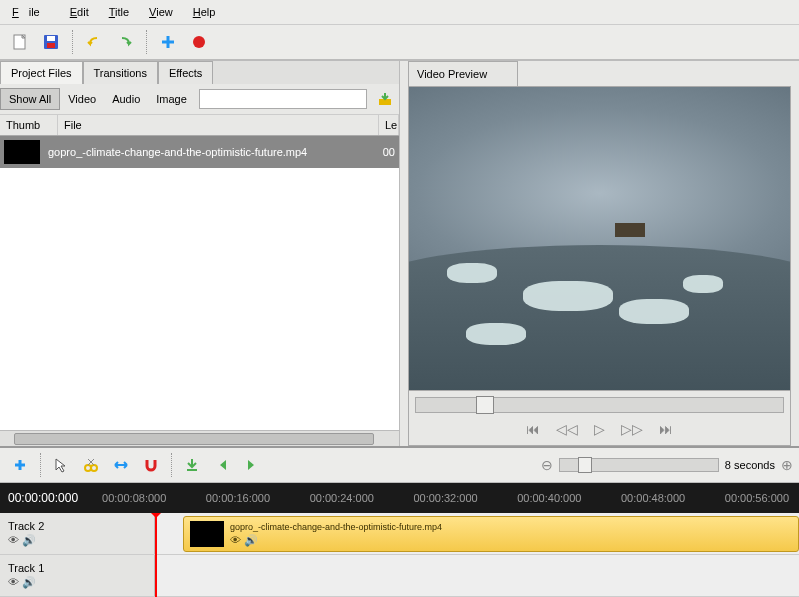 The width and height of the screenshot is (799, 597). What do you see at coordinates (533, 429) in the screenshot?
I see `goto-start-button: ⏮` at bounding box center [533, 429].